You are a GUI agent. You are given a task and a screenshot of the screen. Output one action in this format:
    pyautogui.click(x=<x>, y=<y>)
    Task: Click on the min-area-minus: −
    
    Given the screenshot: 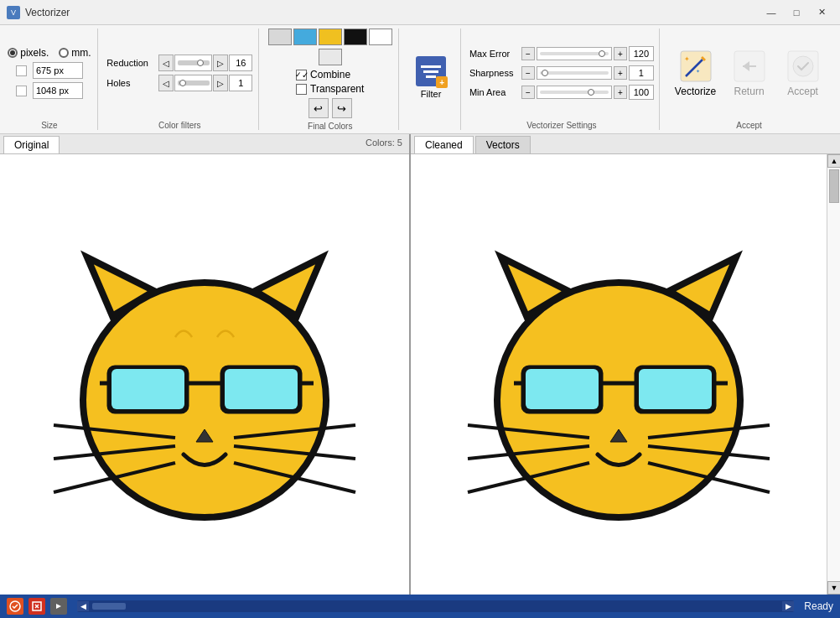 What is the action you would take?
    pyautogui.click(x=528, y=92)
    